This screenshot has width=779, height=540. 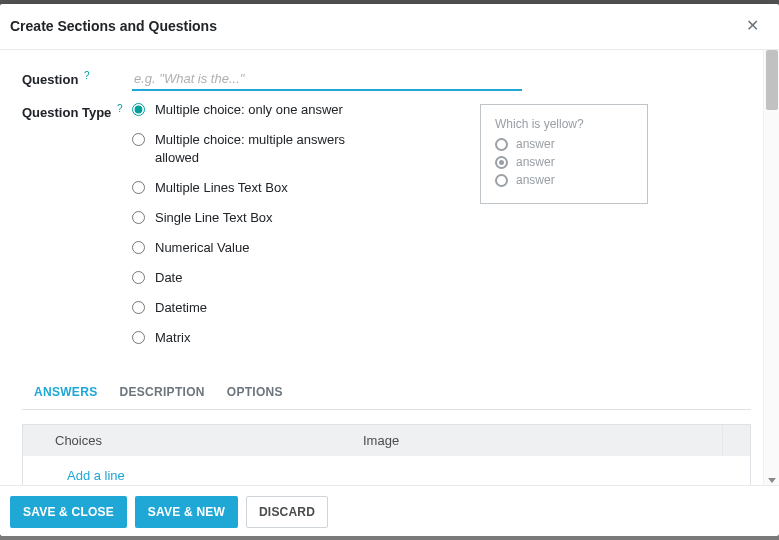 What do you see at coordinates (772, 80) in the screenshot?
I see `scrollbar-thumb` at bounding box center [772, 80].